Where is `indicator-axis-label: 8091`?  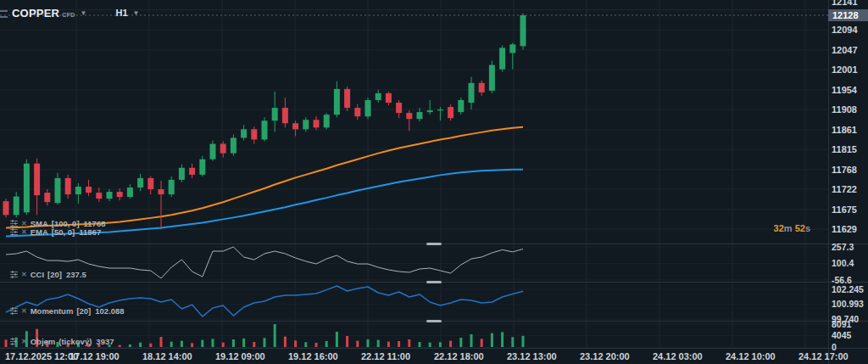 indicator-axis-label: 8091 is located at coordinates (849, 324).